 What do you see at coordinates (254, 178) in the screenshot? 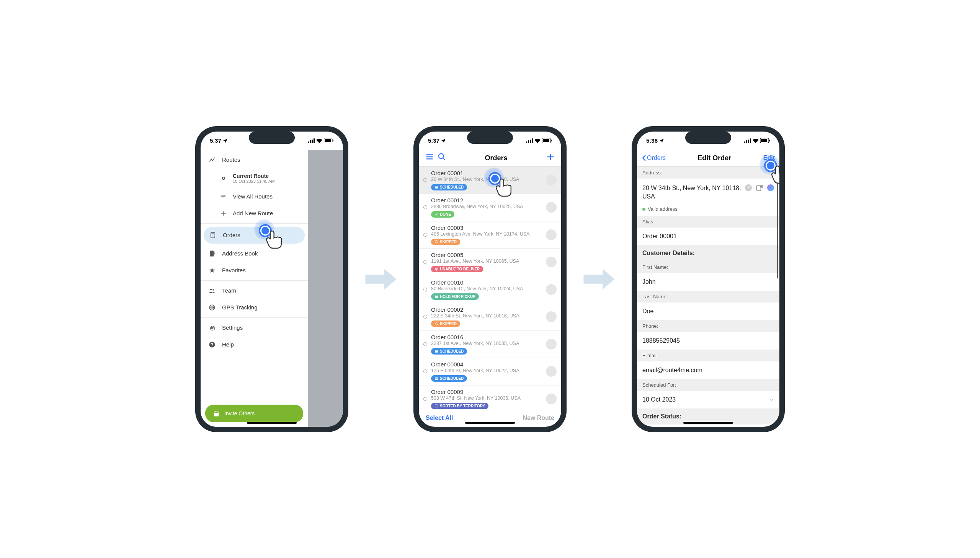
I see `menu-current-route: Current Route 10 Oct 2023 11:45 AM` at bounding box center [254, 178].